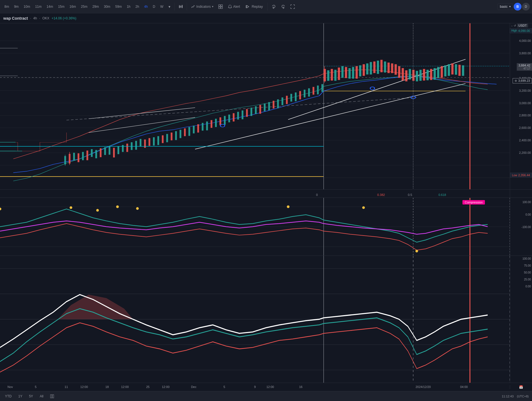  Describe the element at coordinates (255, 227) in the screenshot. I see `indicator-1-chart: Compression` at that location.